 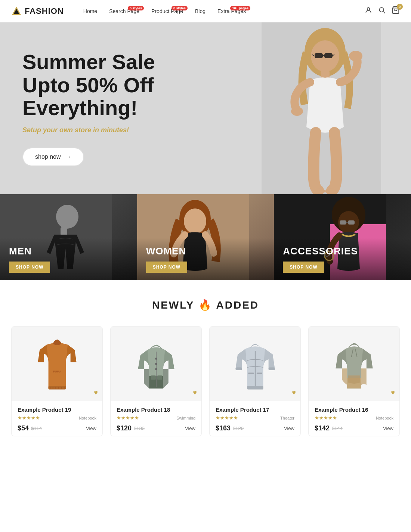 What do you see at coordinates (53, 157) in the screenshot?
I see `shop-now-button: shop now →` at bounding box center [53, 157].